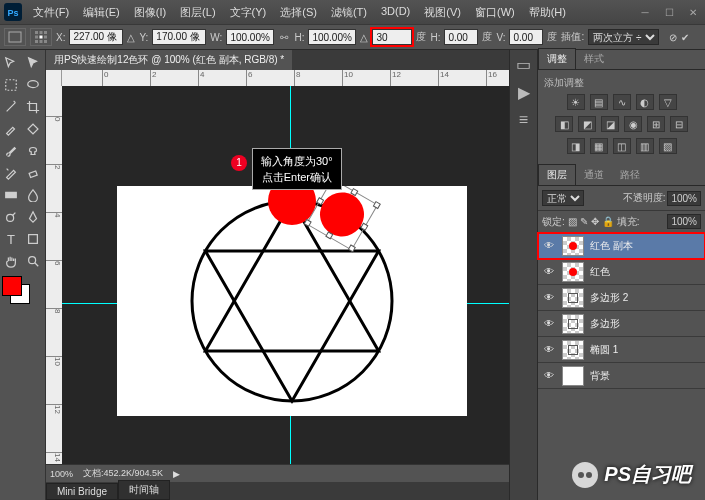 Image resolution: width=705 pixels, height=500 pixels. I want to click on adjustments-tab: 调整, so click(557, 58).